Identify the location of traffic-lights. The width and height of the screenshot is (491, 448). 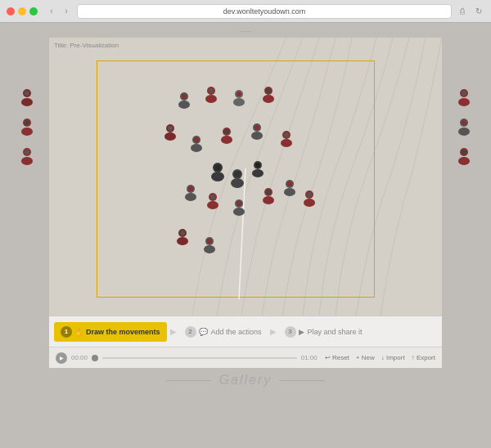
(22, 11).